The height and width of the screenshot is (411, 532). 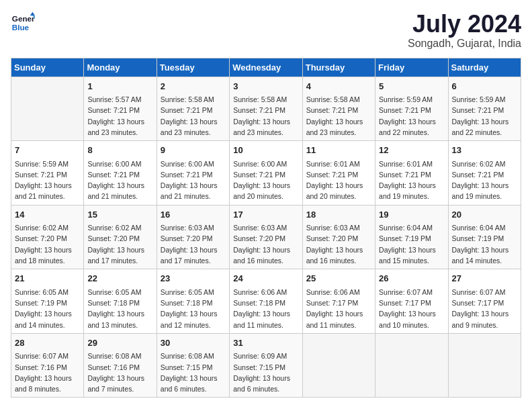 What do you see at coordinates (339, 109) in the screenshot?
I see `calendar-cell: 4Sunrise: 5:58 AM Sunset: 7:21 PM Daylig…` at bounding box center [339, 109].